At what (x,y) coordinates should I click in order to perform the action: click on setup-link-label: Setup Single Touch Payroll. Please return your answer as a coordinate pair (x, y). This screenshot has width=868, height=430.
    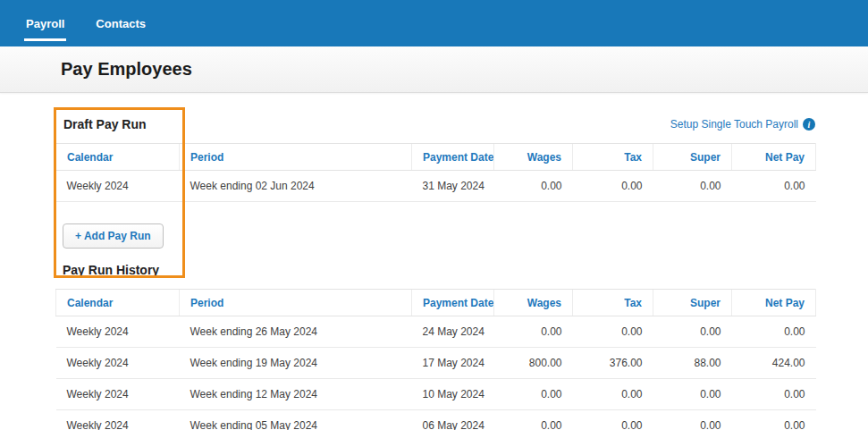
    Looking at the image, I should click on (735, 124).